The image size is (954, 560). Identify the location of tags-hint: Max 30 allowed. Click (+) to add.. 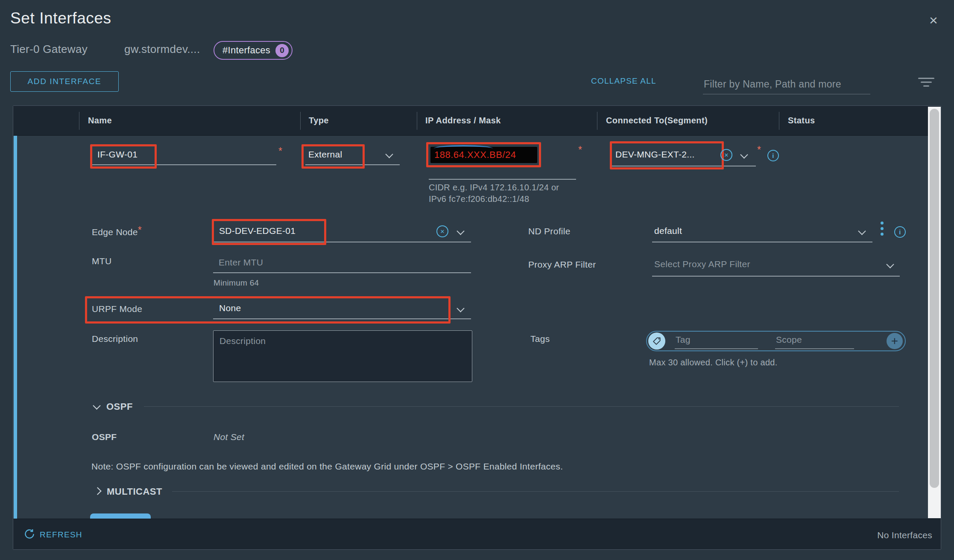
(713, 363).